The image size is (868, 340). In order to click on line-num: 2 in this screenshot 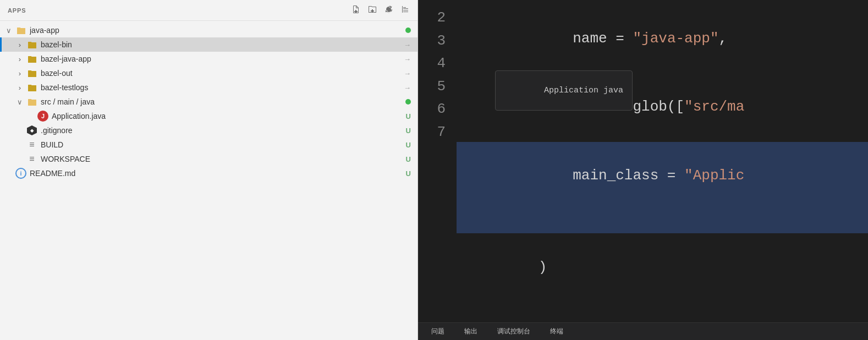, I will do `click(432, 18)`.